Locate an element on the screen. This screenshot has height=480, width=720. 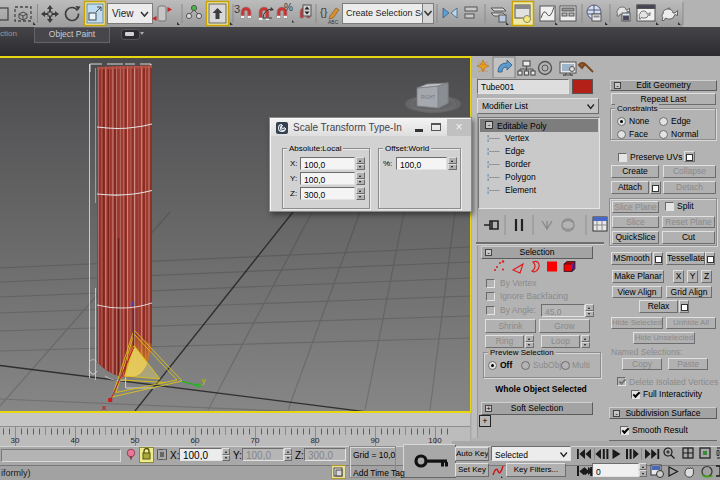
svg-text: 70 is located at coordinates (256, 440).